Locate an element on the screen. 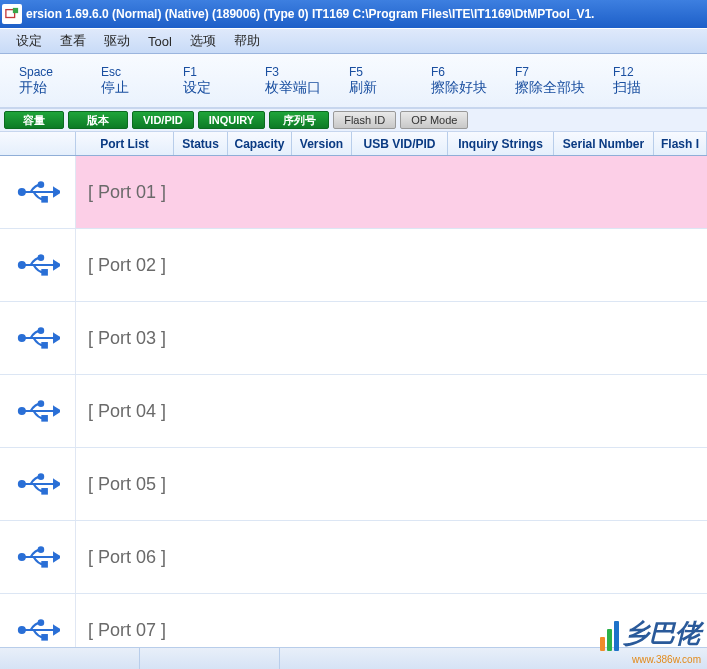 The width and height of the screenshot is (707, 669). col-vid-pid: USB VID/PID is located at coordinates (400, 144).